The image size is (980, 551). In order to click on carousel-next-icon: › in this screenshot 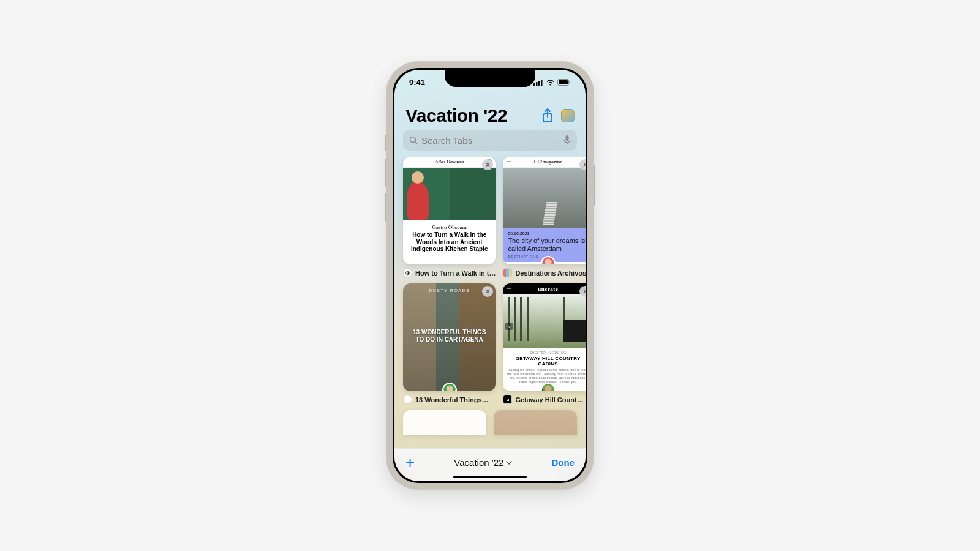, I will do `click(584, 326)`.